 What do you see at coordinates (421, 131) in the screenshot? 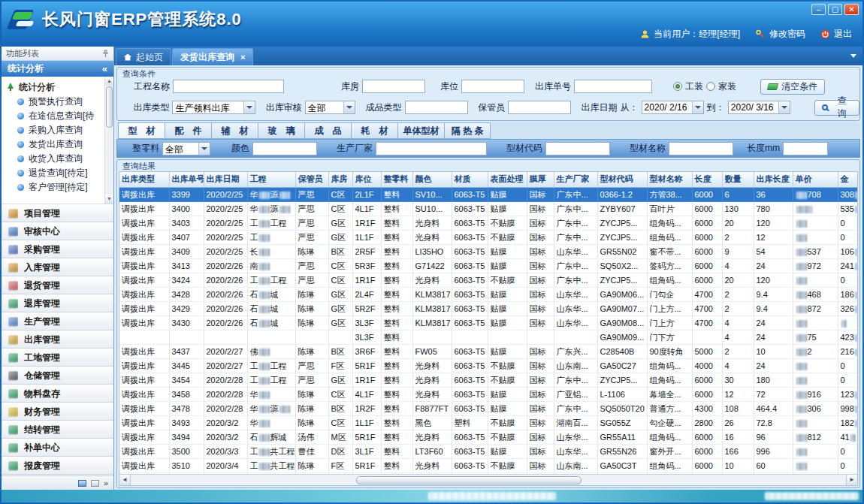
I see `material-tab-single-profile: 单体型材` at bounding box center [421, 131].